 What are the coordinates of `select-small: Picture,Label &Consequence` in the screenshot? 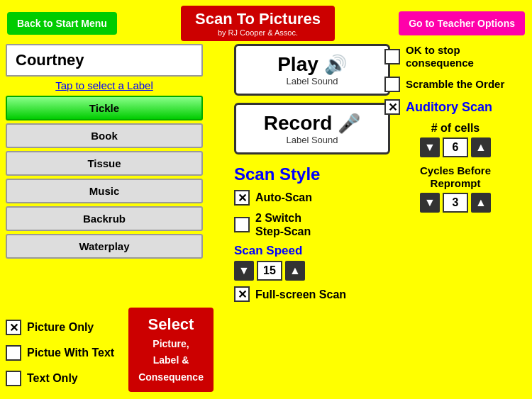 It's located at (171, 360).